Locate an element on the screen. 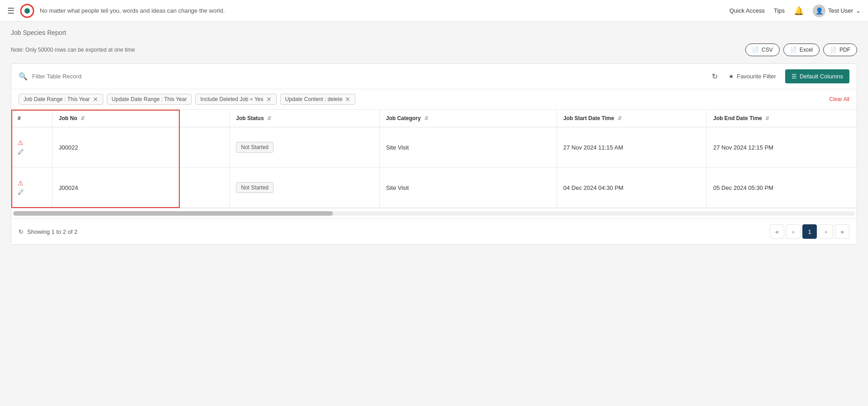 Image resolution: width=868 pixels, height=406 pixels. default-columns-label: Default Columns is located at coordinates (821, 76).